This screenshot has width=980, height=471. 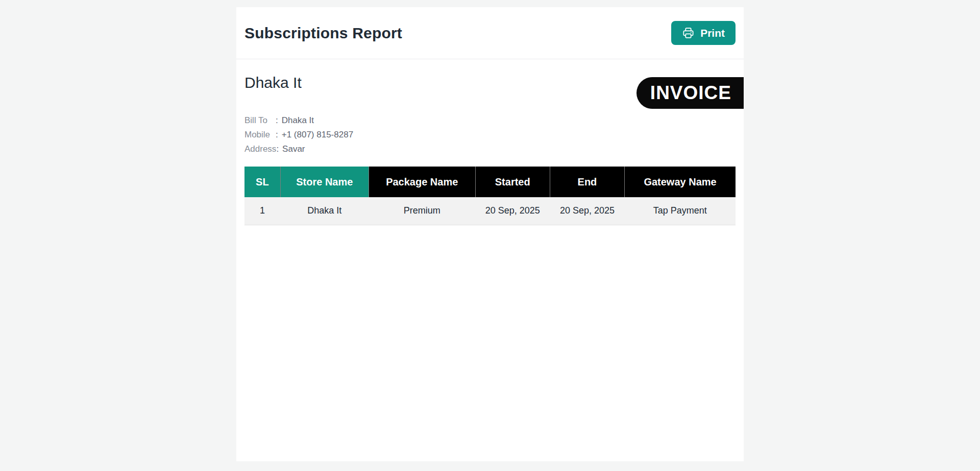 I want to click on cell-gateway: Tap Payment, so click(x=680, y=211).